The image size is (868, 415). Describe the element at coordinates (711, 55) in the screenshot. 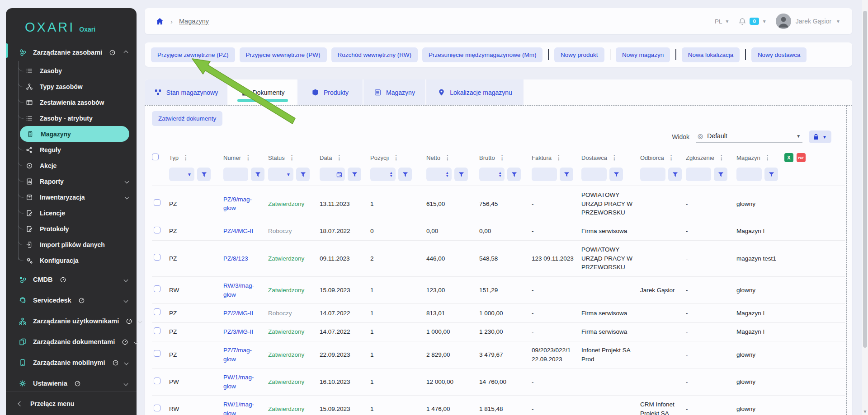

I see `action-button-nowa-lokalizacja: Nowa lokalizacja` at that location.